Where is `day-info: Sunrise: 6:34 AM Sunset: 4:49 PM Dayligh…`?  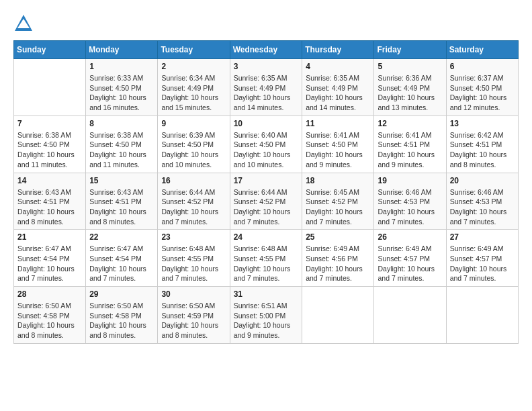 day-info: Sunrise: 6:34 AM Sunset: 4:49 PM Dayligh… is located at coordinates (193, 93).